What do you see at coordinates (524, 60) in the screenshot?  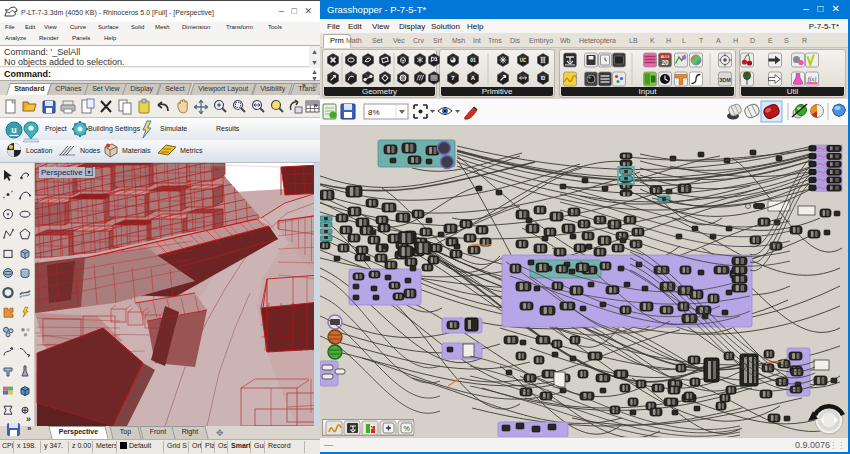 I see `svg-text: UC` at bounding box center [524, 60].